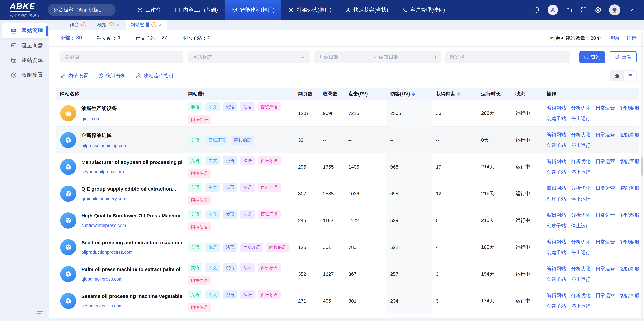 This screenshot has height=321, width=644. What do you see at coordinates (149, 10) in the screenshot?
I see `nav-item-workbench: 工作台` at bounding box center [149, 10].